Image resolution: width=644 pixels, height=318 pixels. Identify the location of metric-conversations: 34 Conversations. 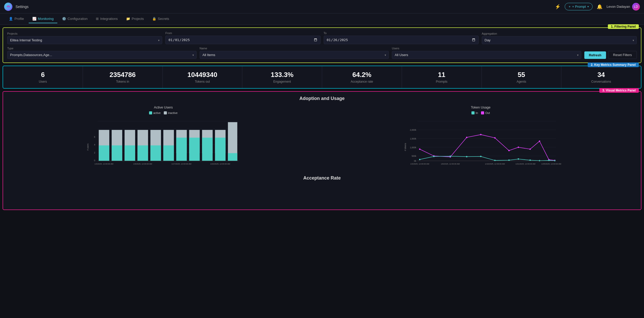
(601, 77).